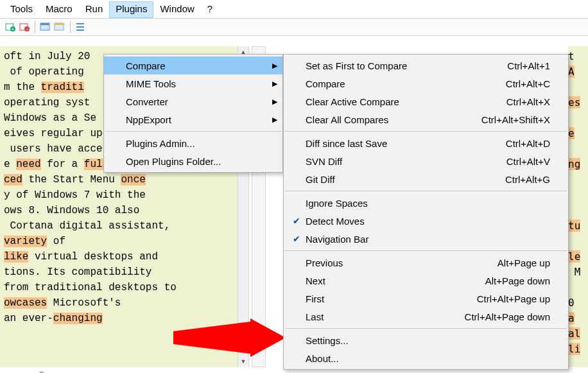 This screenshot has width=588, height=373. What do you see at coordinates (35, 27) in the screenshot?
I see `toolbar-sep` at bounding box center [35, 27].